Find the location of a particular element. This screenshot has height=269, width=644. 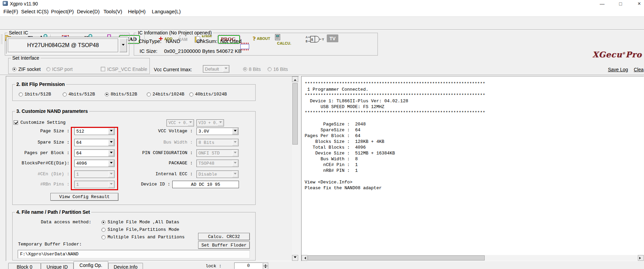

menu-device: Device(D) is located at coordinates (88, 12).